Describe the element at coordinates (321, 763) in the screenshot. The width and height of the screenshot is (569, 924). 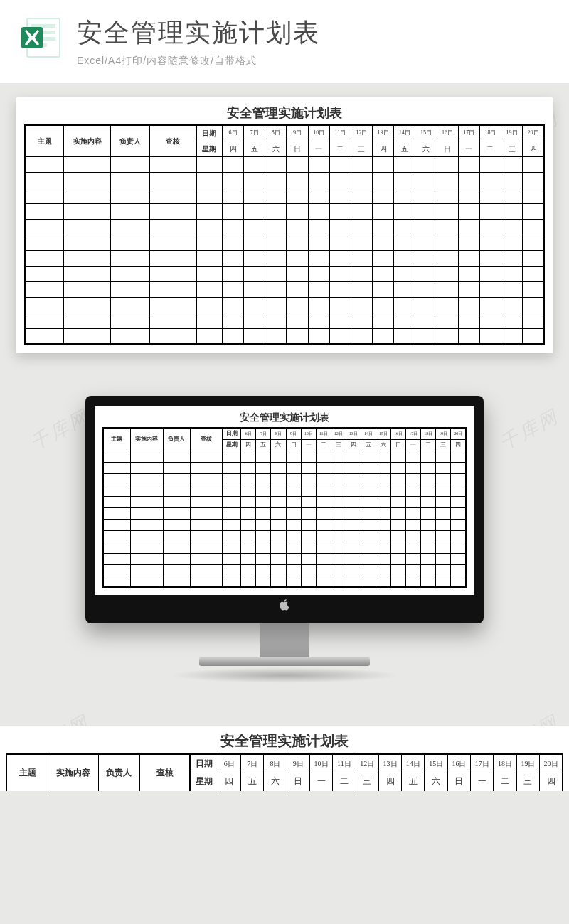
I see `date-header: 10日` at that location.